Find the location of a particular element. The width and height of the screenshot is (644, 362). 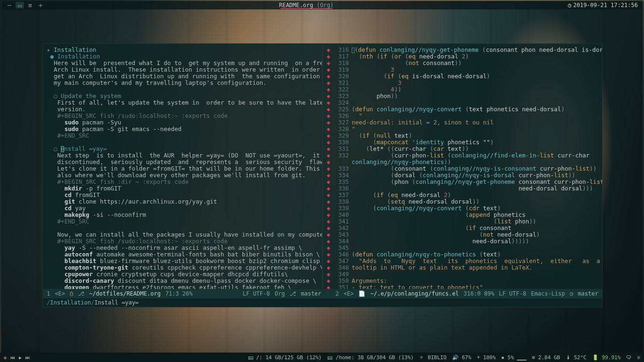

window-title: README.org (Org) is located at coordinates (306, 6).